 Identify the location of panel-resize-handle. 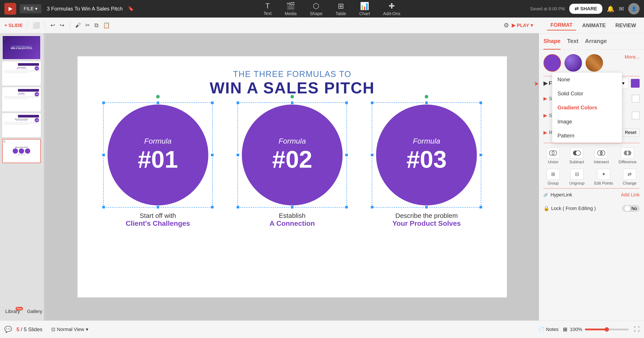
(44, 177).